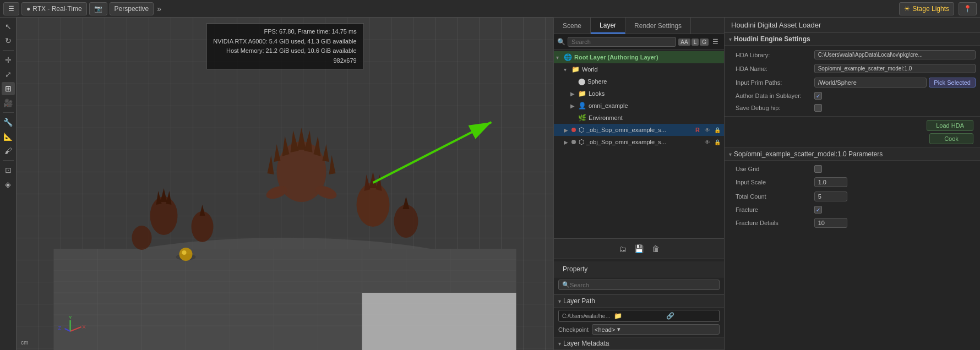 This screenshot has height=350, width=980. Describe the element at coordinates (895, 169) in the screenshot. I see `use-grid-value` at that location.